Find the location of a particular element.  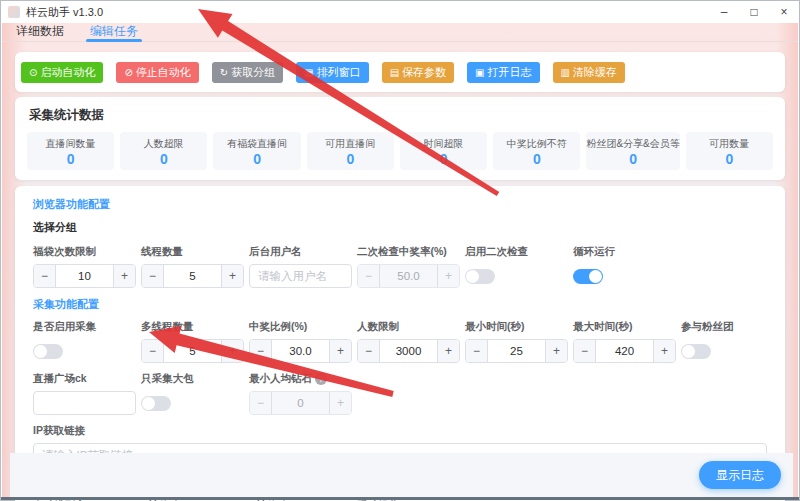

field-recheck-rate: 二次检查中奖率(%) − 50.0 + is located at coordinates (408, 266).